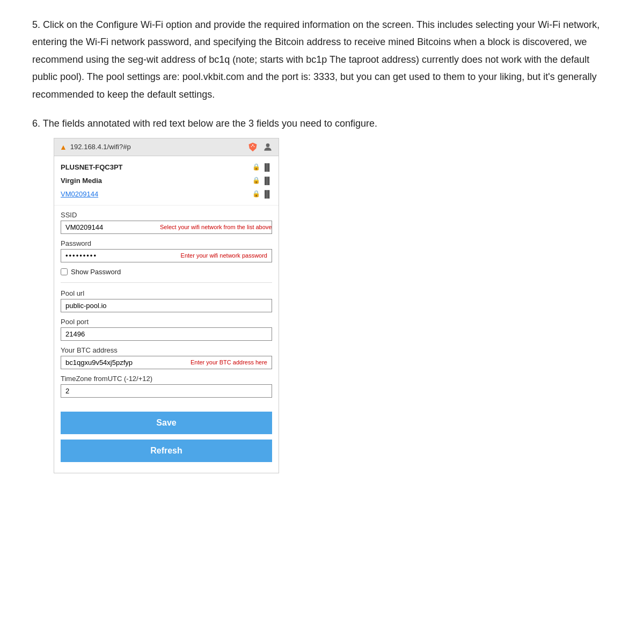  I want to click on pool-url-input, so click(166, 306).